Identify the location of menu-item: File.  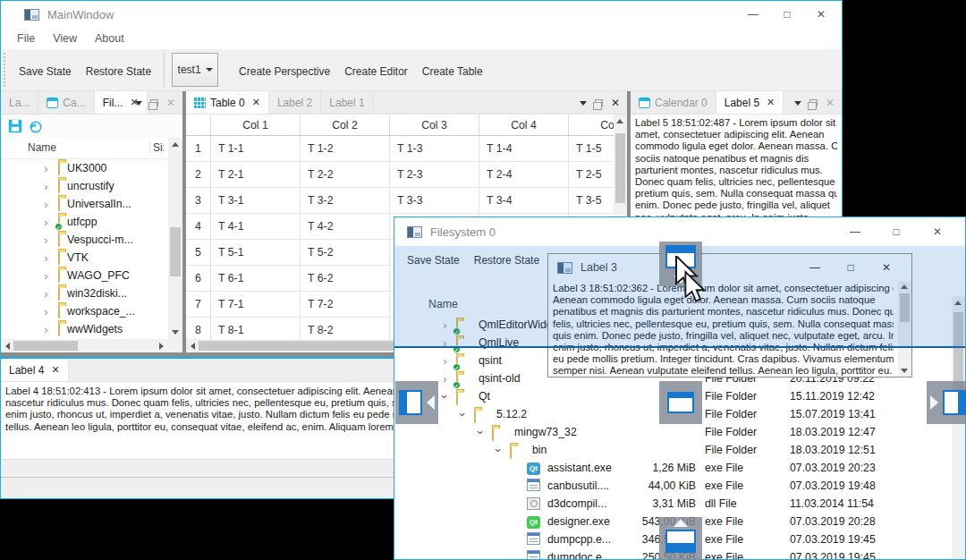
(26, 38).